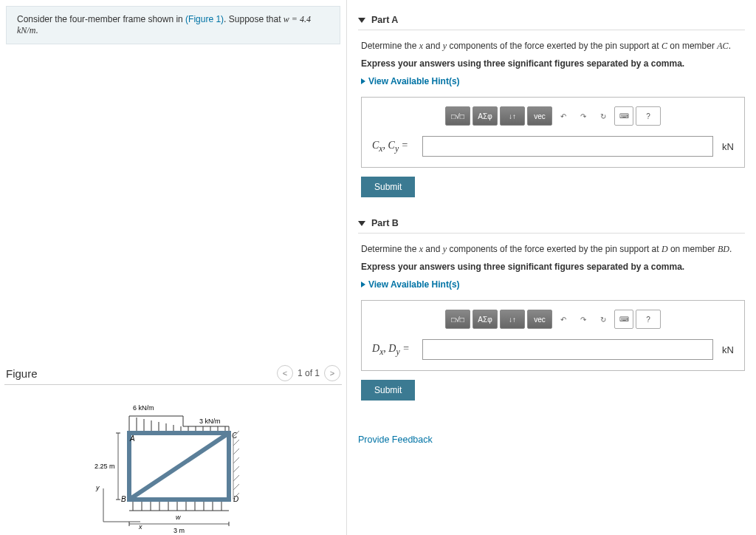 The image size is (756, 535). I want to click on part-b-submit-button: Submit, so click(388, 390).